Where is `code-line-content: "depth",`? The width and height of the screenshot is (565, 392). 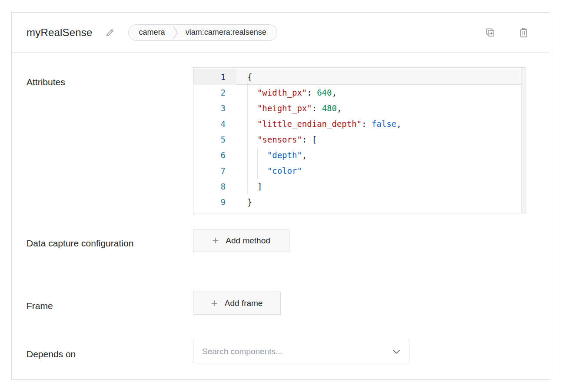
code-line-content: "depth", is located at coordinates (379, 155).